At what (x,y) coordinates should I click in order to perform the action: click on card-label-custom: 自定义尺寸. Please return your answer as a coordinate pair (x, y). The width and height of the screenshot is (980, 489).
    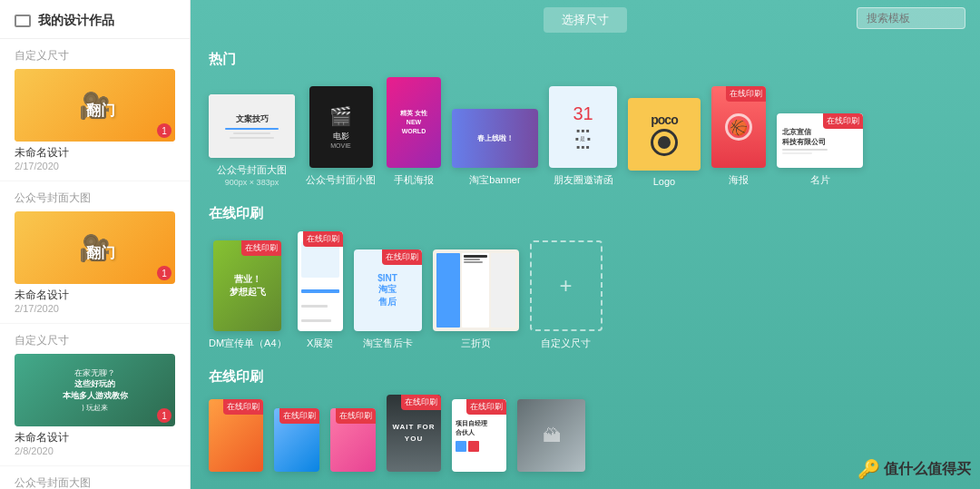
    Looking at the image, I should click on (566, 343).